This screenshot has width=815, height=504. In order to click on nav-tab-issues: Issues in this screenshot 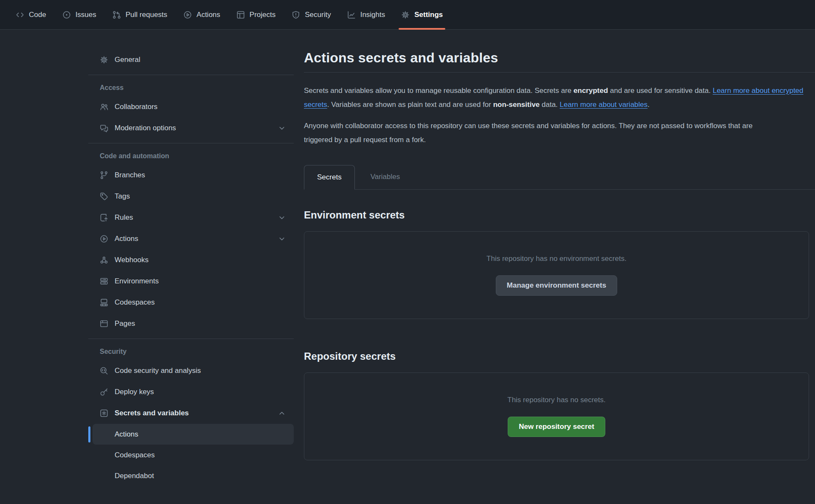, I will do `click(79, 14)`.